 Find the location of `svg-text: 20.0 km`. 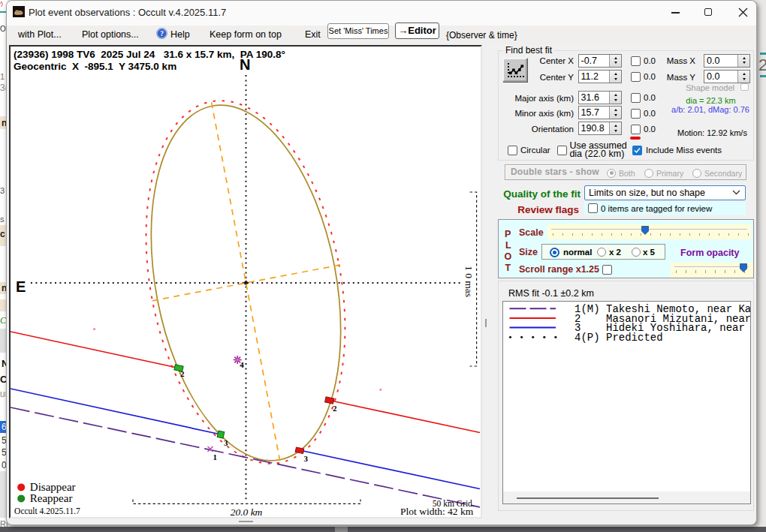

svg-text: 20.0 km is located at coordinates (246, 512).